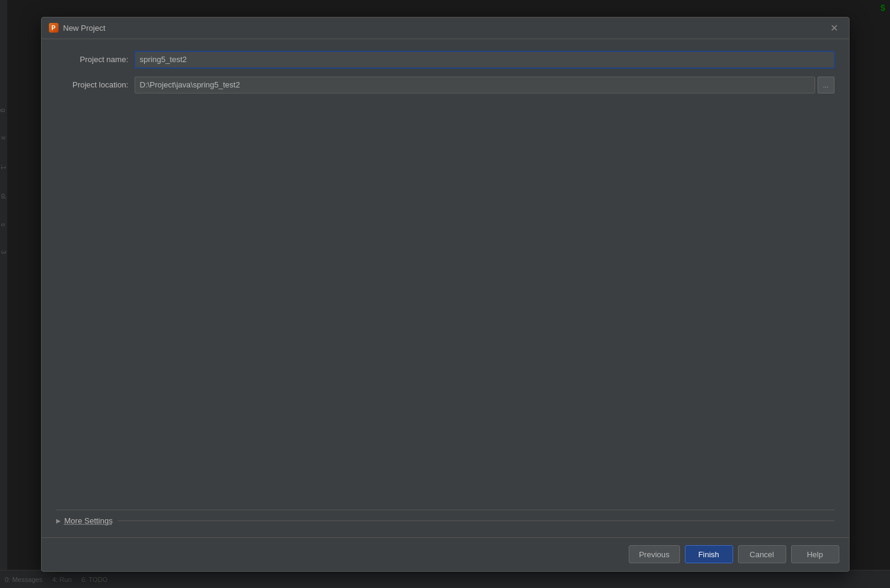 The image size is (890, 588). Describe the element at coordinates (834, 28) in the screenshot. I see `close-button: ✕` at that location.